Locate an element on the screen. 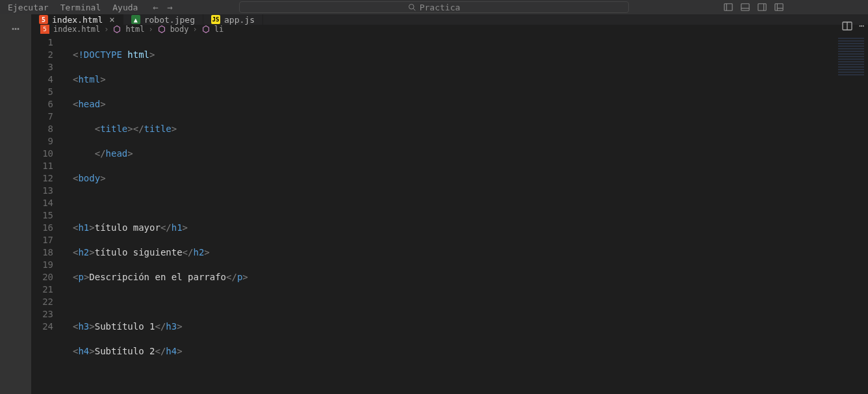  activity-bar: ⋯ is located at coordinates (16, 204).